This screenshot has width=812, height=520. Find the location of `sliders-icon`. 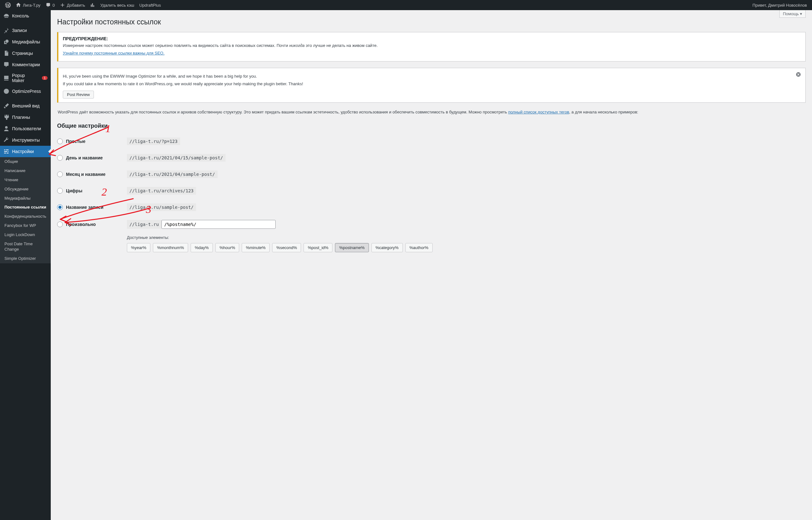

sliders-icon is located at coordinates (6, 151).